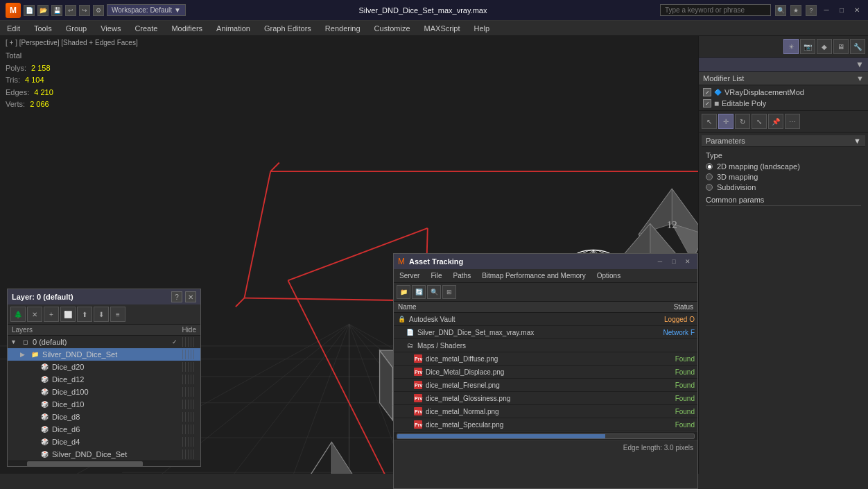 This screenshot has height=489, width=868. I want to click on radio-2d: 2D mapping (landscape), so click(783, 166).